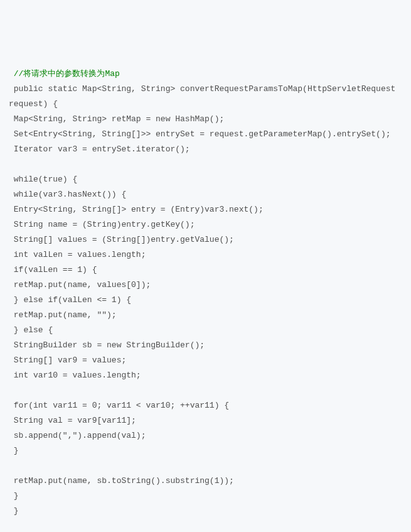 The height and width of the screenshot is (532, 411). I want to click on code-line: retMap.put(name, "");, so click(206, 315).